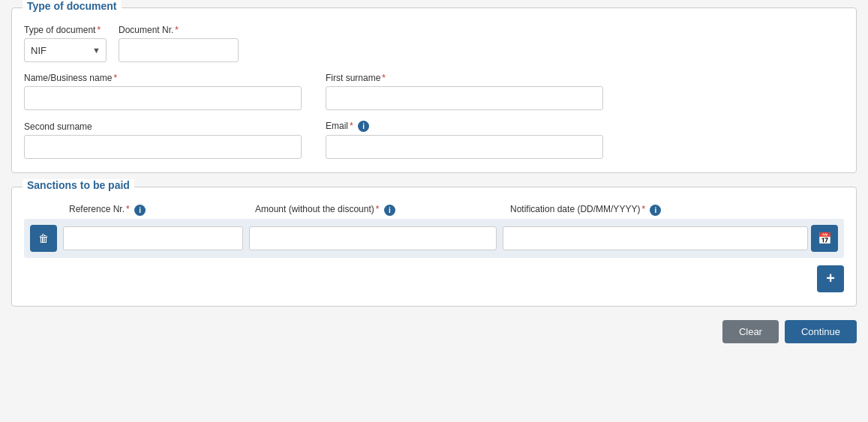  Describe the element at coordinates (179, 50) in the screenshot. I see `doc-nr-input` at that location.